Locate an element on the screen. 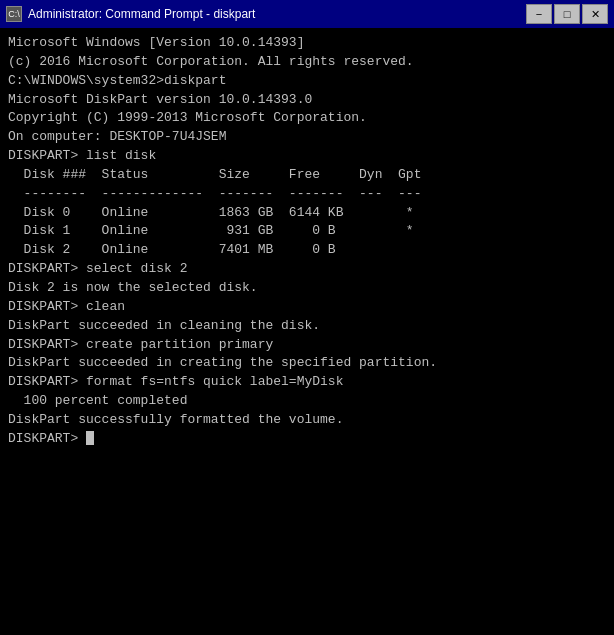  terminal-line: DiskPart successfully formatted the volu… is located at coordinates (307, 420).